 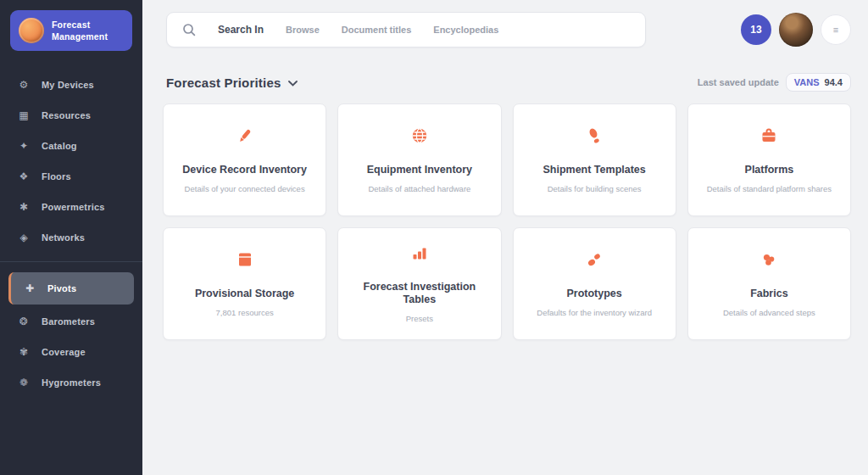 I want to click on search-link-document-titles: Document titles, so click(x=376, y=30).